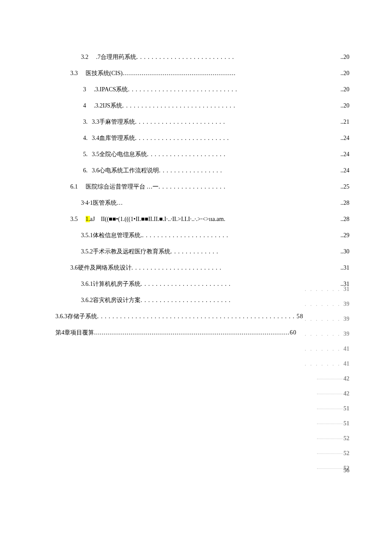 Image resolution: width=392 pixels, height=555 pixels. Describe the element at coordinates (345, 122) in the screenshot. I see `toc-page-number: ..21` at that location.